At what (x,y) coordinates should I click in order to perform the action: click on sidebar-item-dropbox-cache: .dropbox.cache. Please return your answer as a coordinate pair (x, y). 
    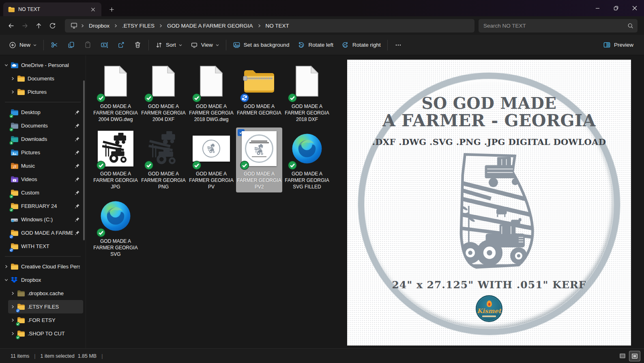
    Looking at the image, I should click on (45, 293).